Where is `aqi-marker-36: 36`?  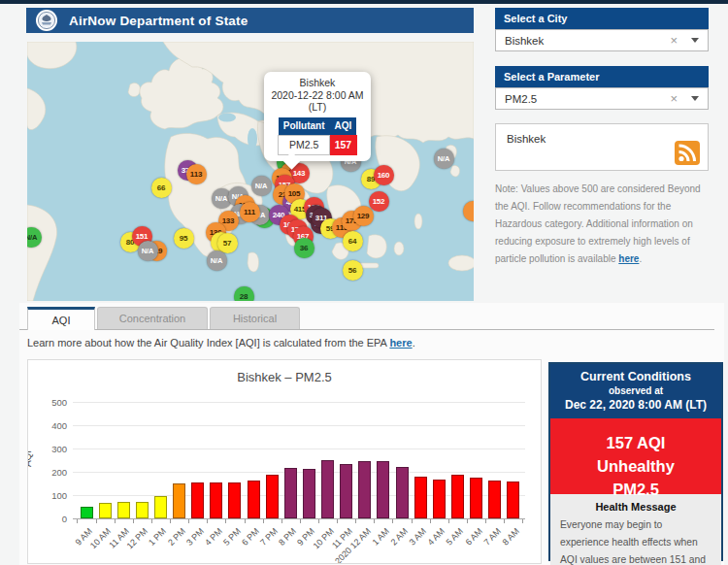 aqi-marker-36: 36 is located at coordinates (305, 249).